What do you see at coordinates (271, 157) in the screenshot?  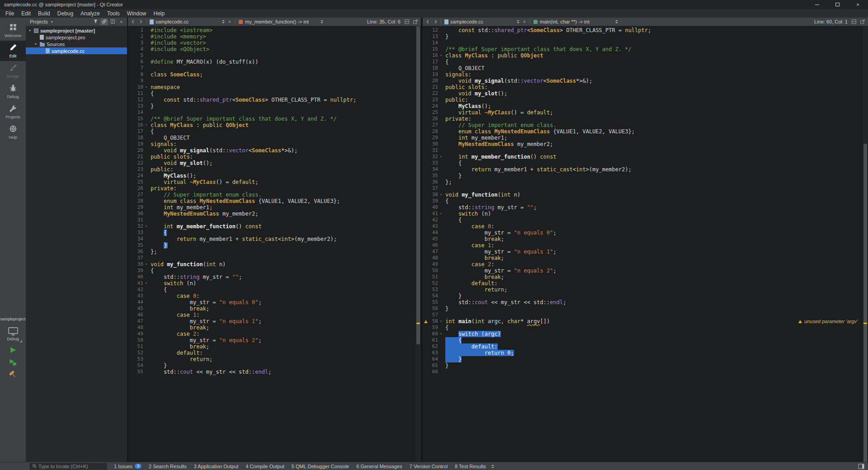 I see `code-line: 21public slots:` at bounding box center [271, 157].